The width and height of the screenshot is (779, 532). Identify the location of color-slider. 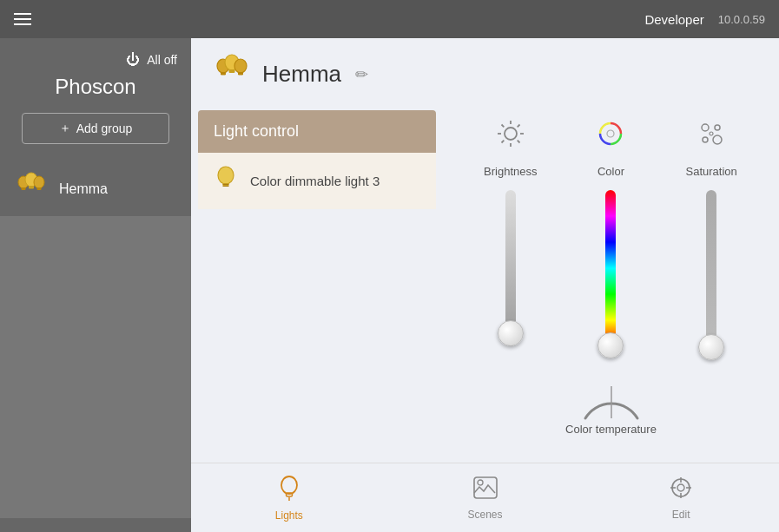
(611, 277).